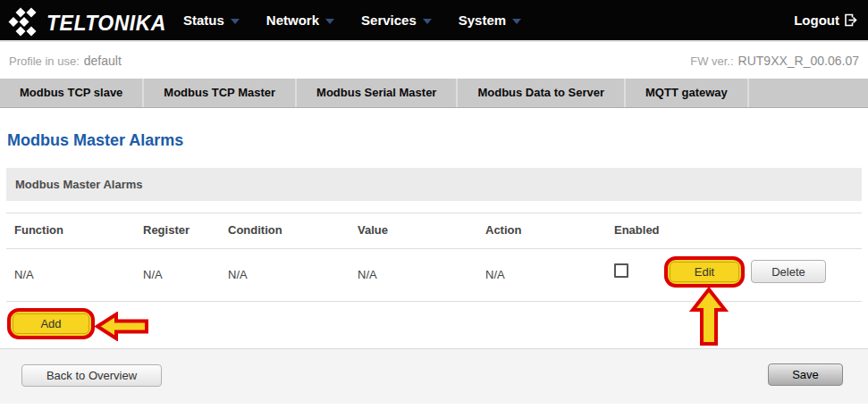  Describe the element at coordinates (72, 93) in the screenshot. I see `tab-modbus-tcp-slave: Modbus TCP slave` at that location.